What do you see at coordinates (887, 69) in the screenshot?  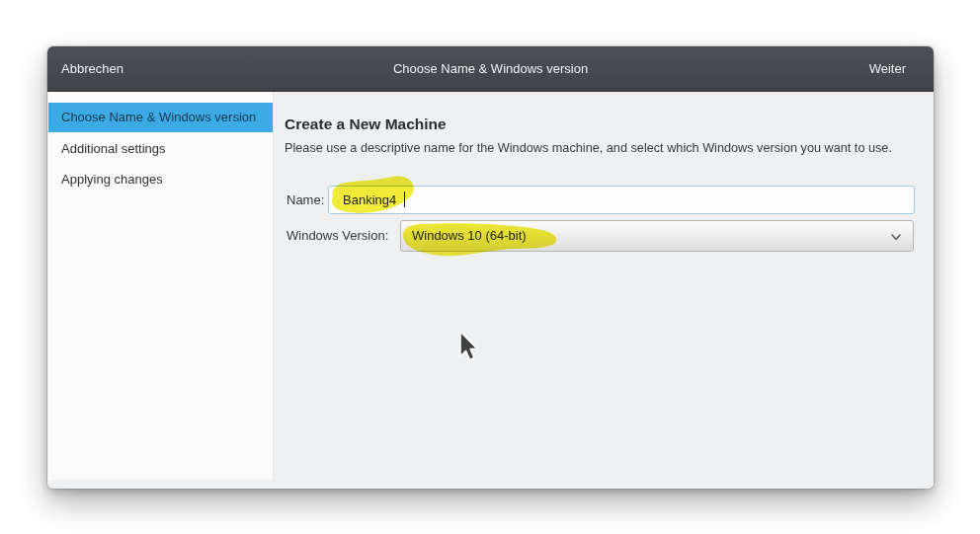 I see `next-button: Weiter` at bounding box center [887, 69].